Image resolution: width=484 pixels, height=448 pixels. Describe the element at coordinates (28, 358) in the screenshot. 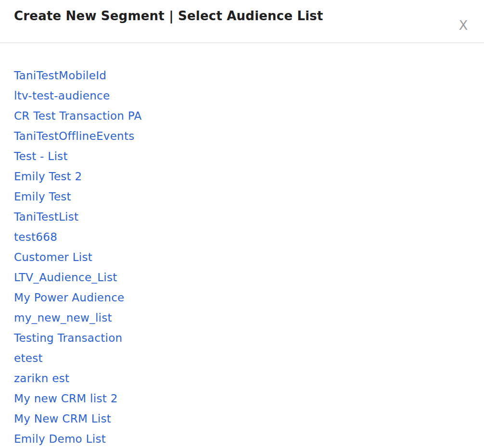

I see `audience-list-item: etest` at that location.